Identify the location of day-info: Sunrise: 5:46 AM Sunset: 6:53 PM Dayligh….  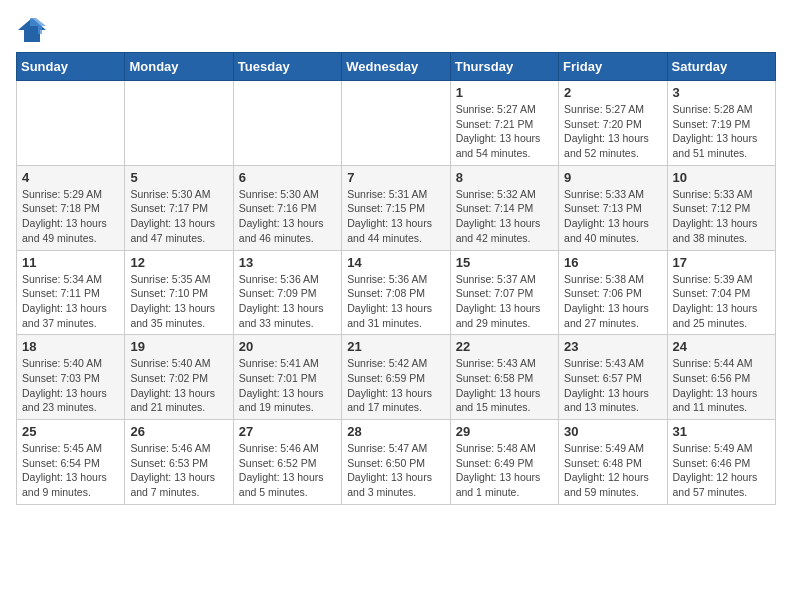
(178, 470).